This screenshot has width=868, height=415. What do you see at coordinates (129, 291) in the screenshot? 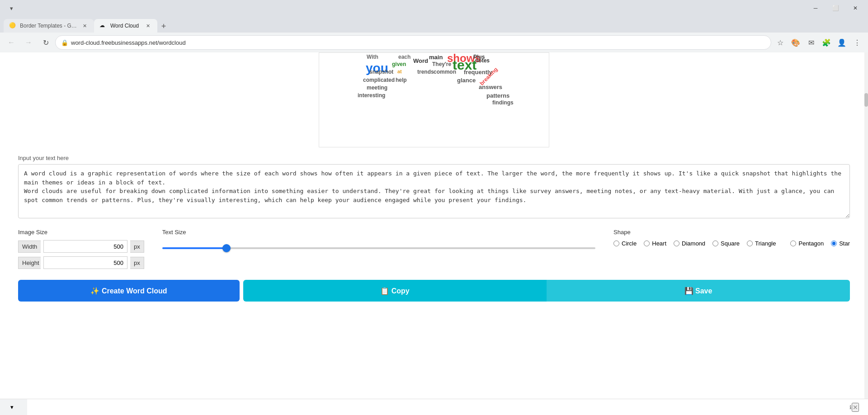
I see `create-wordcloud-button: ✨ Create Word Cloud` at bounding box center [129, 291].